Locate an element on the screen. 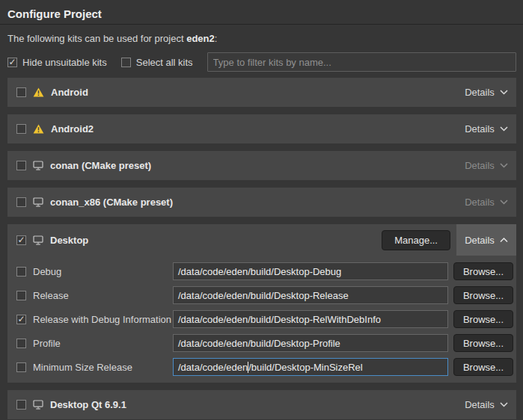 The width and height of the screenshot is (523, 420). build-config-row-release: Release /data/code/eden/build/Desktop-Re… is located at coordinates (265, 295).